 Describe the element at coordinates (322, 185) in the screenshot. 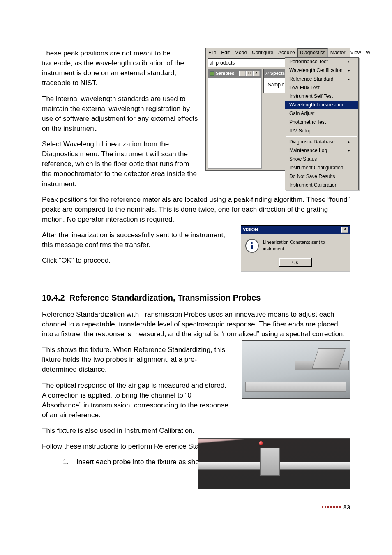

I see `dd-instrument-calibration: Instrument Calibration` at that location.